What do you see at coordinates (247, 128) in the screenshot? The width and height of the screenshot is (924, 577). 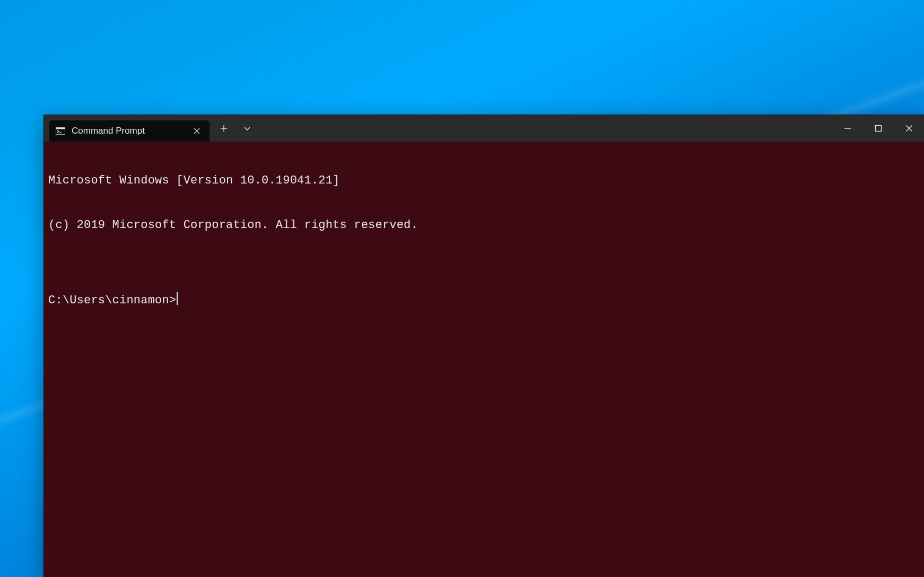 I see `tab-dropdown-button` at bounding box center [247, 128].